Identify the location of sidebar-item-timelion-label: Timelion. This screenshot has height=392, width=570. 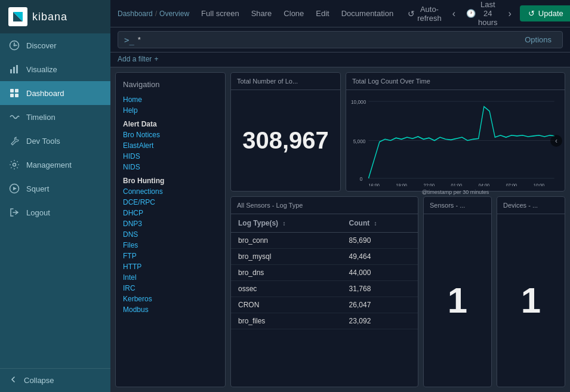
(41, 117).